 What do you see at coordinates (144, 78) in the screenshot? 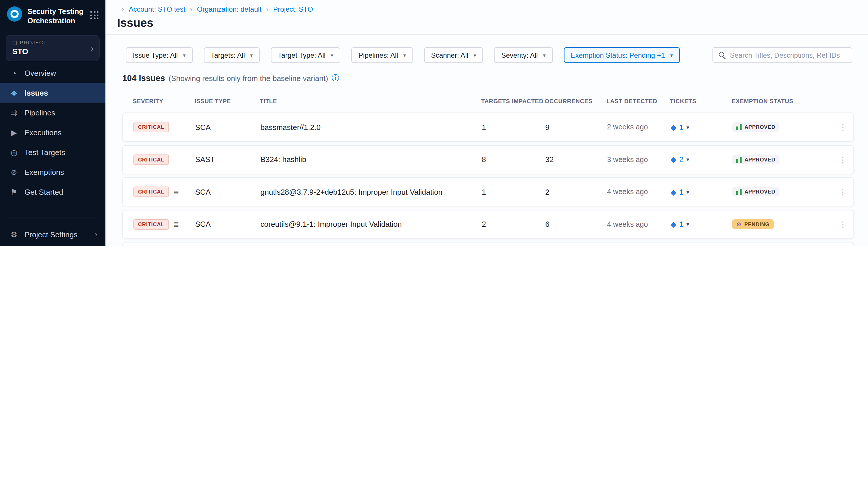
I see `issue-count: 104 Issues` at bounding box center [144, 78].